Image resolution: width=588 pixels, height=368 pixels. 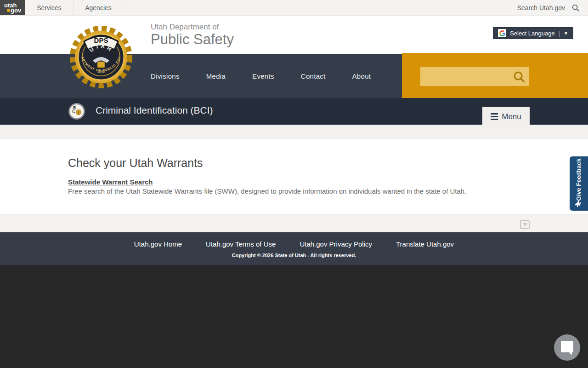 I want to click on topbar-item-label: Services, so click(x=49, y=8).